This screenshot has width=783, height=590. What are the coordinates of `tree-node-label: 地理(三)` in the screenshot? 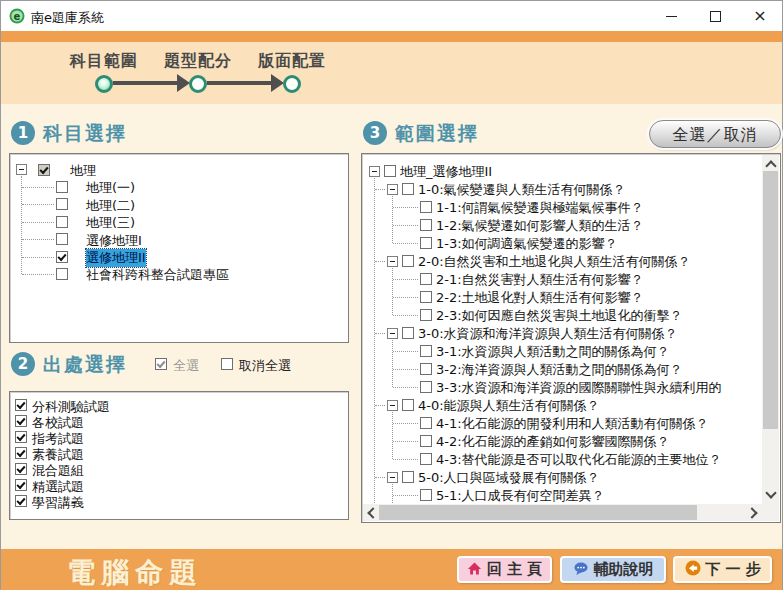 It's located at (110, 223).